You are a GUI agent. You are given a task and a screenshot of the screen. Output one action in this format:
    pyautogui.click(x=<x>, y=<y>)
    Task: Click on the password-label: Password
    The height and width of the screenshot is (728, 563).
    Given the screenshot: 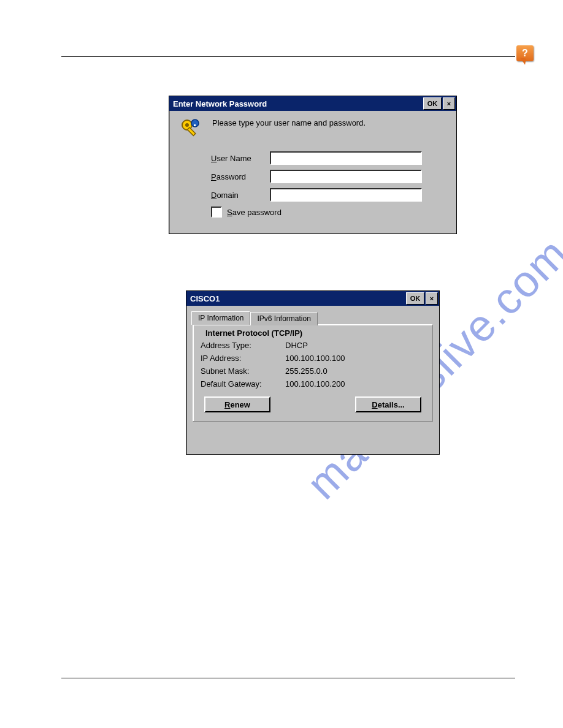 What is the action you would take?
    pyautogui.click(x=240, y=176)
    